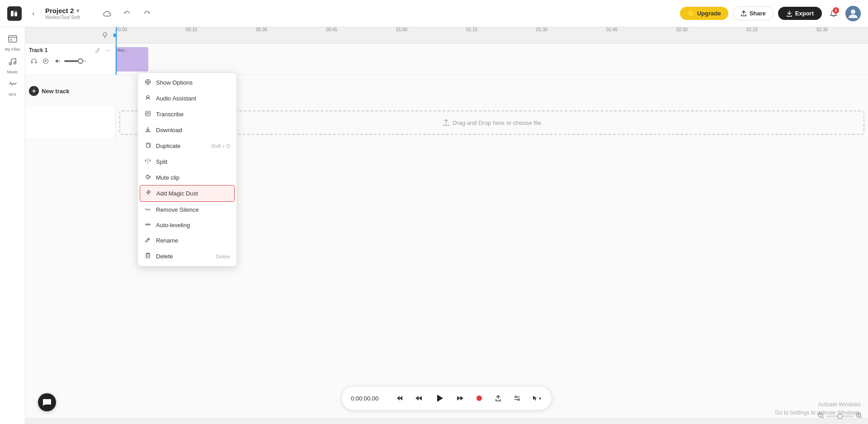 Image resolution: width=868 pixels, height=424 pixels. Describe the element at coordinates (447, 398) in the screenshot. I see `transport-bar: 0:00:00.00` at that location.